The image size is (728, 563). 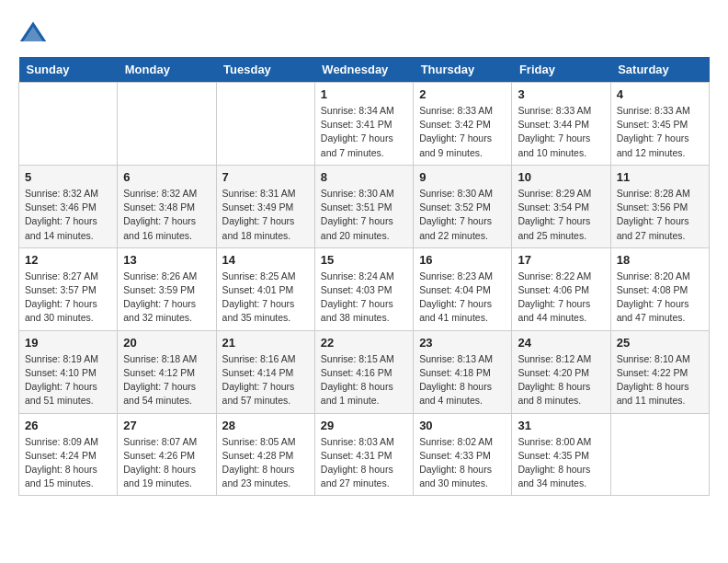 What do you see at coordinates (266, 298) in the screenshot?
I see `day-info: Sunrise: 8:25 AM Sunset: 4:01 PM Dayligh…` at bounding box center [266, 298].